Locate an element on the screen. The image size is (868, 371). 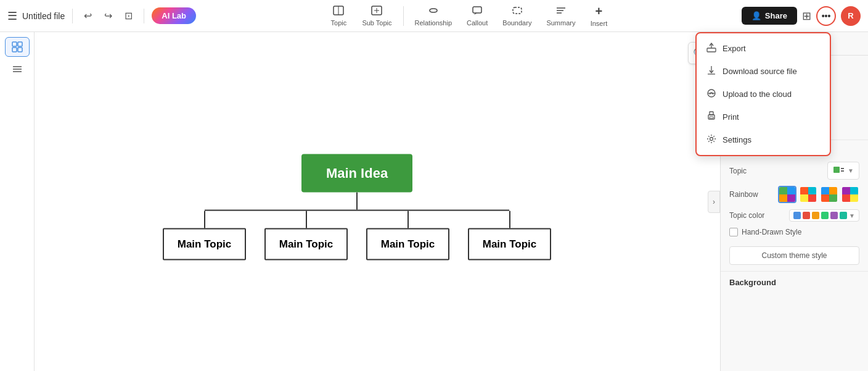
topics-row: Main Topic Main Topic Main Topic Main To… is located at coordinates (357, 235).